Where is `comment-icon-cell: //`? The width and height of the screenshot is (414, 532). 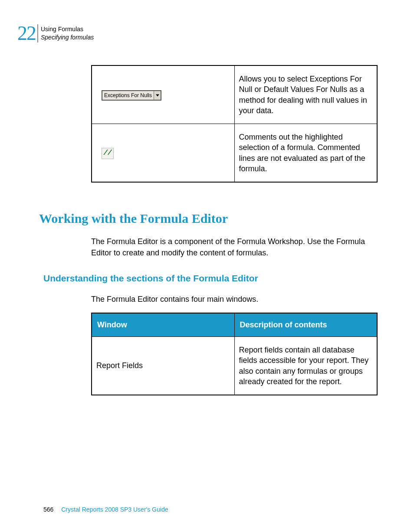 comment-icon-cell: // is located at coordinates (163, 153).